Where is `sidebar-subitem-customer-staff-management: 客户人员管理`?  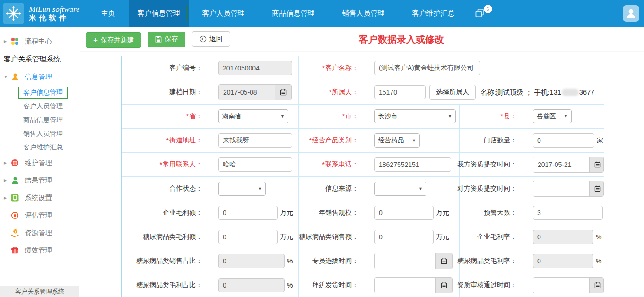 sidebar-subitem-customer-staff-management: 客户人员管理 is located at coordinates (40, 106).